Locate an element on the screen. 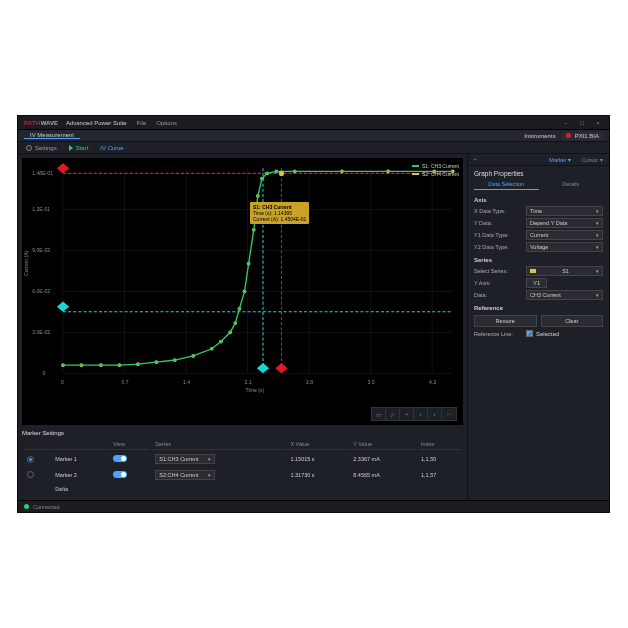 This screenshot has width=628, height=628. zoom-in-icon: ＋ is located at coordinates (407, 414).